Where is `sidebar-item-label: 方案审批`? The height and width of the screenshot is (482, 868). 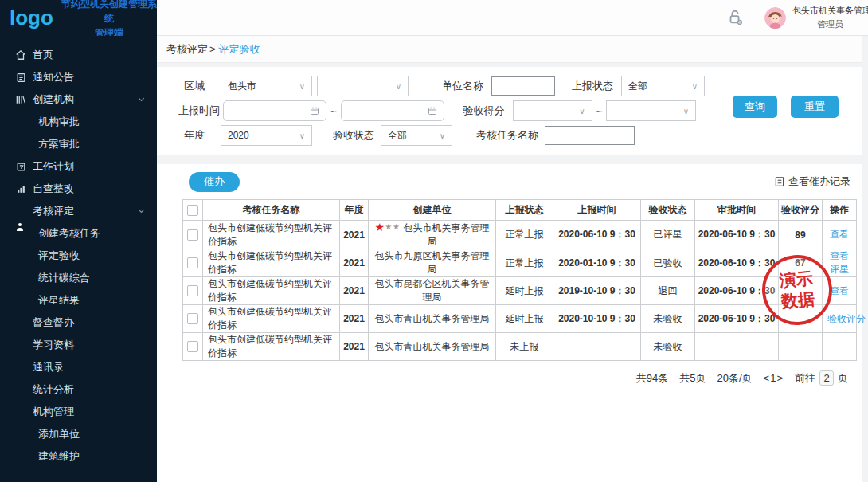
sidebar-item-label: 方案审批 is located at coordinates (59, 144).